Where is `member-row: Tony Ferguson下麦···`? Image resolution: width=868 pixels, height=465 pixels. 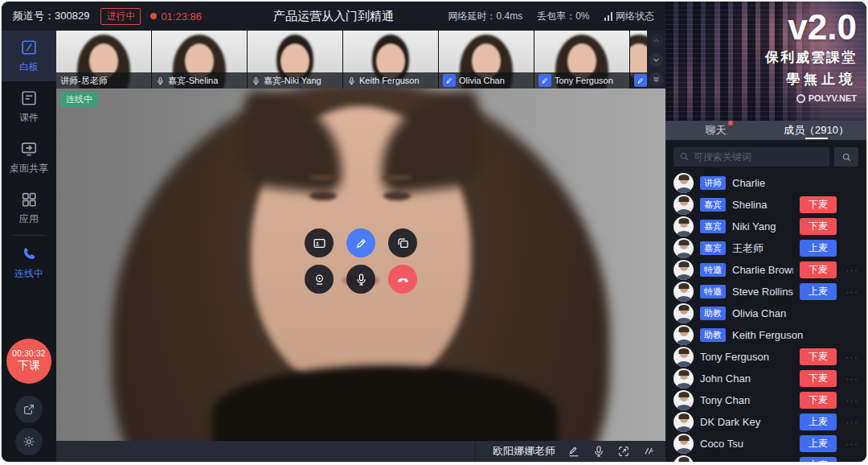
member-row: Tony Ferguson下麦··· is located at coordinates (766, 357).